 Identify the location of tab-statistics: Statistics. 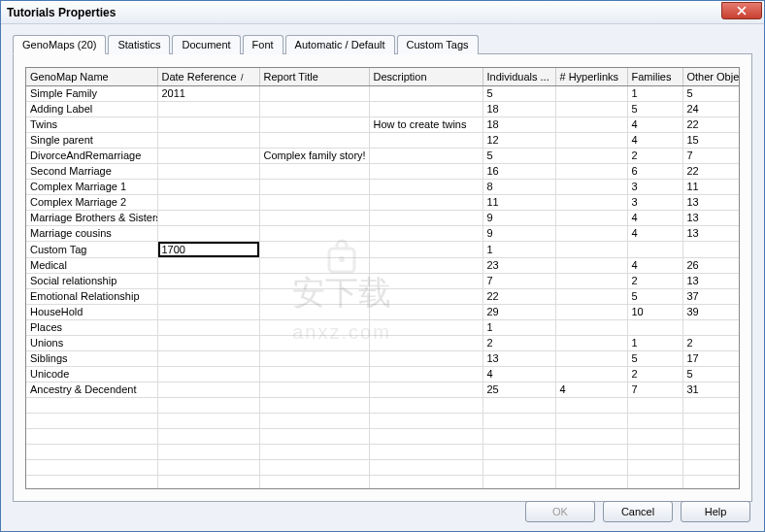
(139, 45).